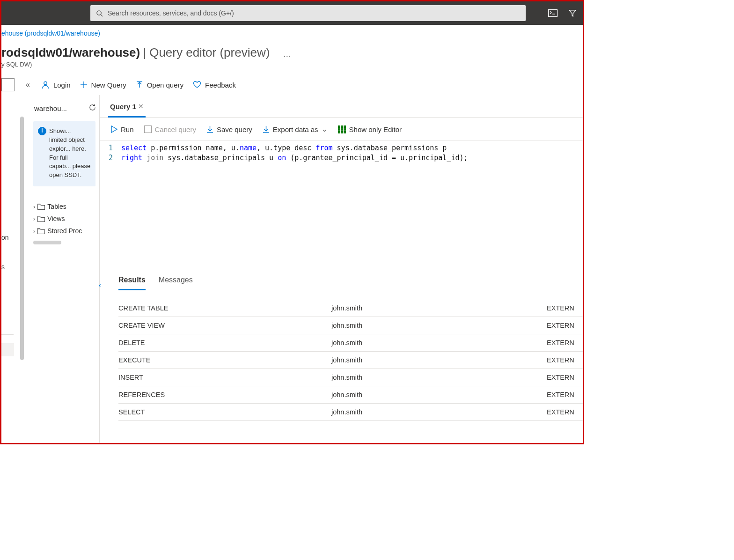 The width and height of the screenshot is (734, 560). What do you see at coordinates (225, 395) in the screenshot?
I see `cell-permission: REFERENCES` at bounding box center [225, 395].